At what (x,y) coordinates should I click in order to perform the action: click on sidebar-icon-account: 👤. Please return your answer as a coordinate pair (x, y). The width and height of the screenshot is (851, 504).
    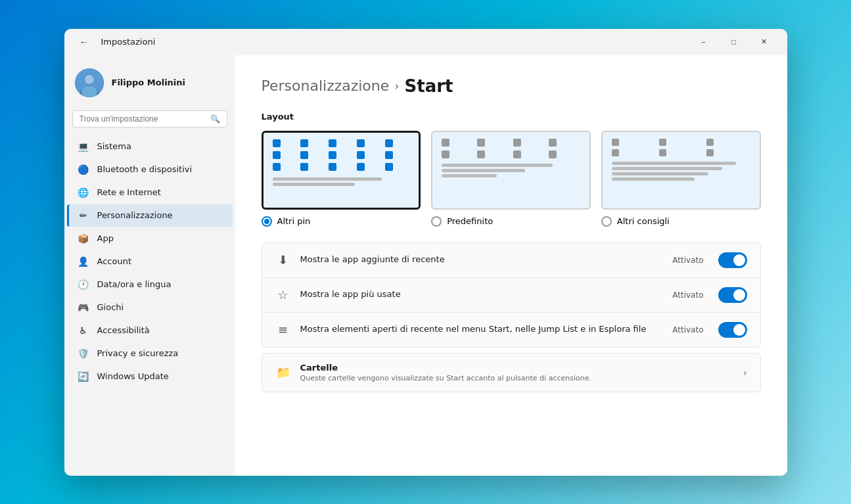
    Looking at the image, I should click on (83, 262).